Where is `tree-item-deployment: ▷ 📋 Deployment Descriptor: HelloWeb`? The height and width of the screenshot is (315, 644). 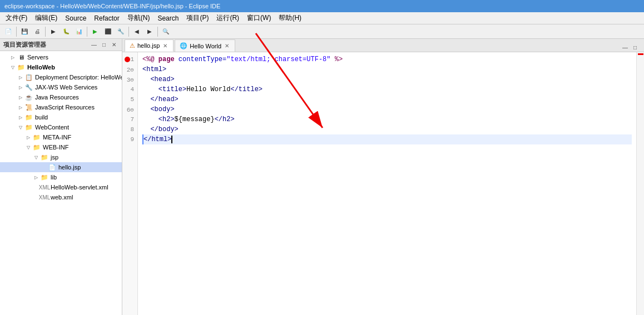
tree-item-deployment: ▷ 📋 Deployment Descriptor: HelloWeb is located at coordinates (61, 77).